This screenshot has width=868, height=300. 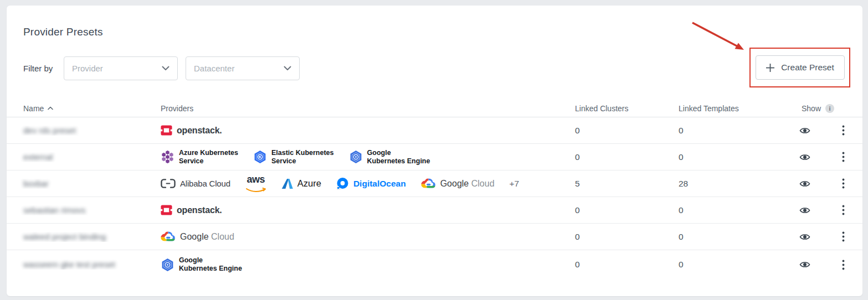 I want to click on provider-label: Elastic KubernetesService, so click(x=302, y=157).